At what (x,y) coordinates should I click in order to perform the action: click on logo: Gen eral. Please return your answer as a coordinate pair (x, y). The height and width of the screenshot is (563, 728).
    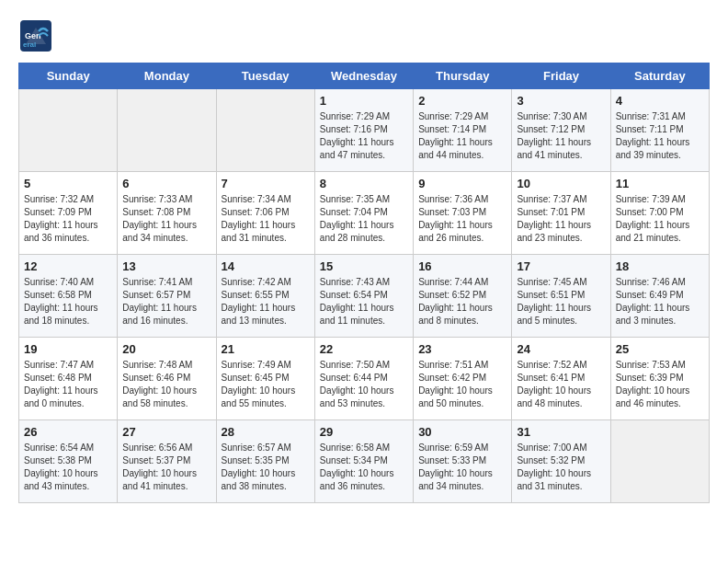
    Looking at the image, I should click on (38, 36).